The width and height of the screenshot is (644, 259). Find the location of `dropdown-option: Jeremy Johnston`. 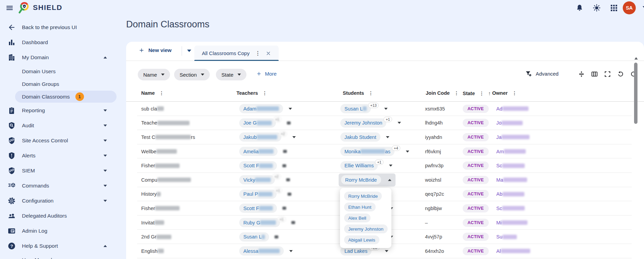

dropdown-option: Jeremy Johnston is located at coordinates (368, 229).